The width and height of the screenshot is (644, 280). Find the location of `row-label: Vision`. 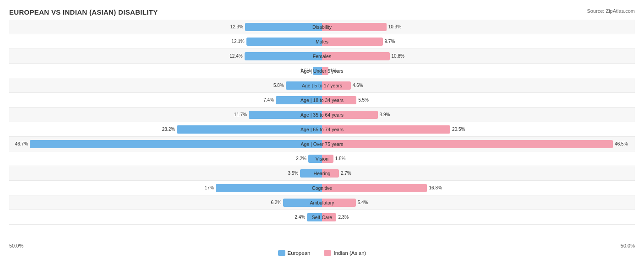

row-label: Vision is located at coordinates (322, 159).